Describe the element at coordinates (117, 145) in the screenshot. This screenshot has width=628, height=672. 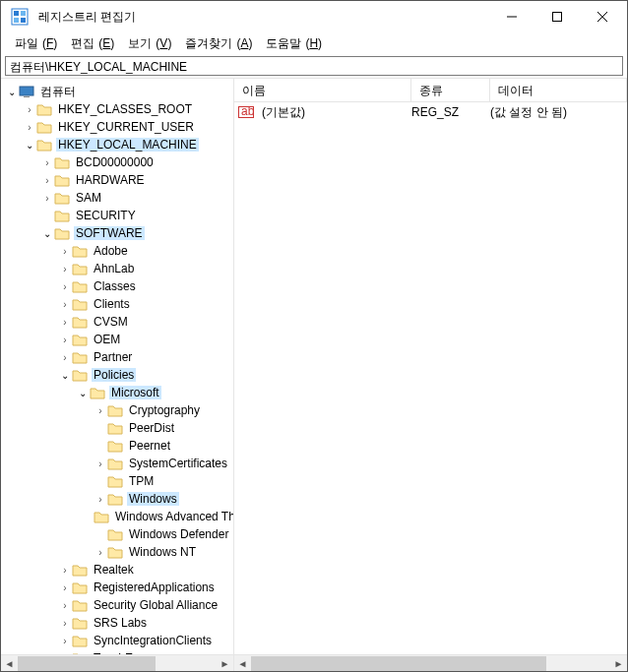
I see `tree-node-hklm: HKEY_LOCAL_MACHINE` at that location.